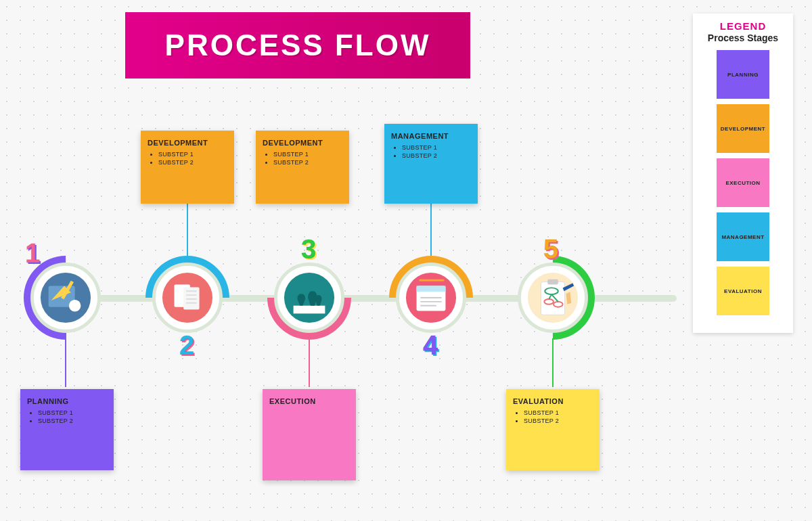 Image resolution: width=812 pixels, height=521 pixels. Describe the element at coordinates (187, 298) in the screenshot. I see `stage-node-2: 2` at that location.